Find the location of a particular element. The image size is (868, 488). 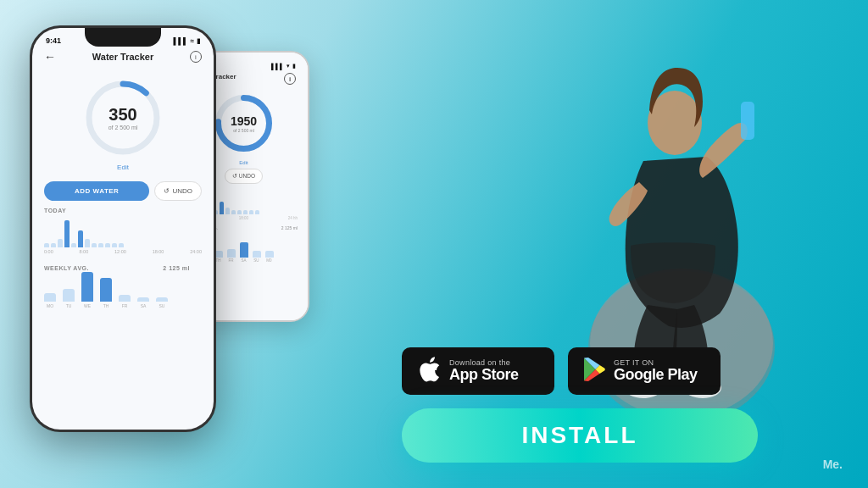

week-bar-th: TH is located at coordinates (106, 293).